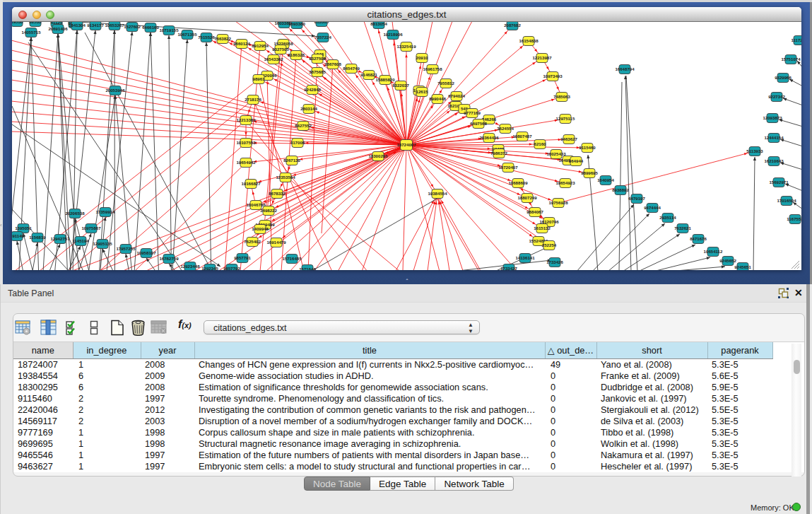 The width and height of the screenshot is (812, 514). Describe the element at coordinates (562, 96) in the screenshot. I see `svg-text: 7485063` at that location.